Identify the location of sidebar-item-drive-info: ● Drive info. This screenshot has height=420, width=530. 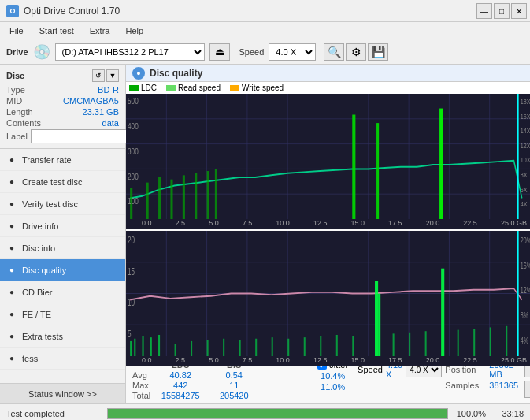
(63, 226).